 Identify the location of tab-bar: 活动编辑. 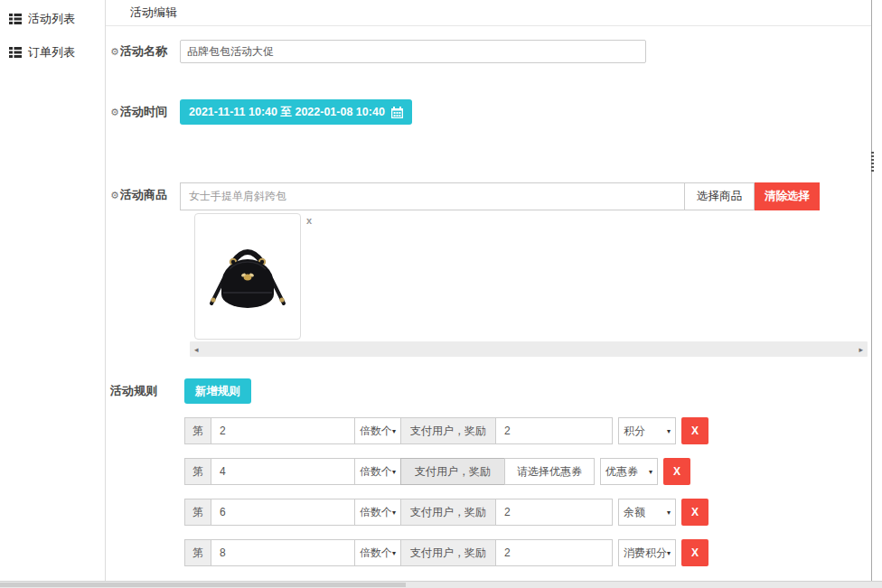
(488, 13).